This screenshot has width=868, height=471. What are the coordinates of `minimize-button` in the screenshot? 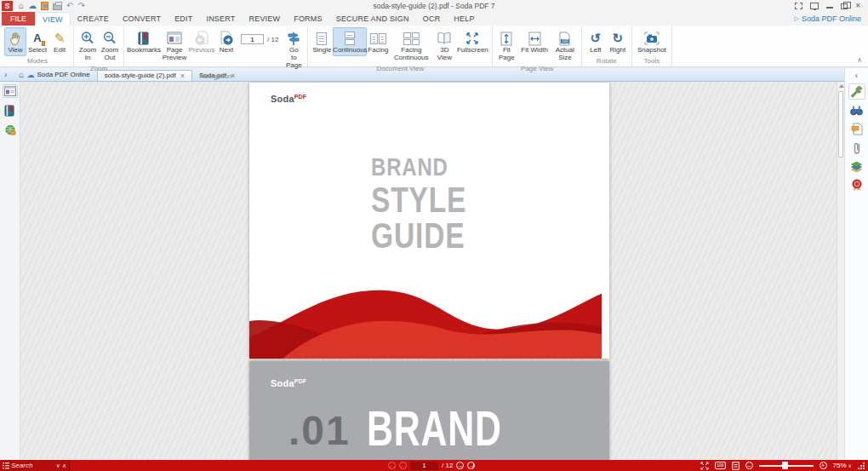 It's located at (830, 8).